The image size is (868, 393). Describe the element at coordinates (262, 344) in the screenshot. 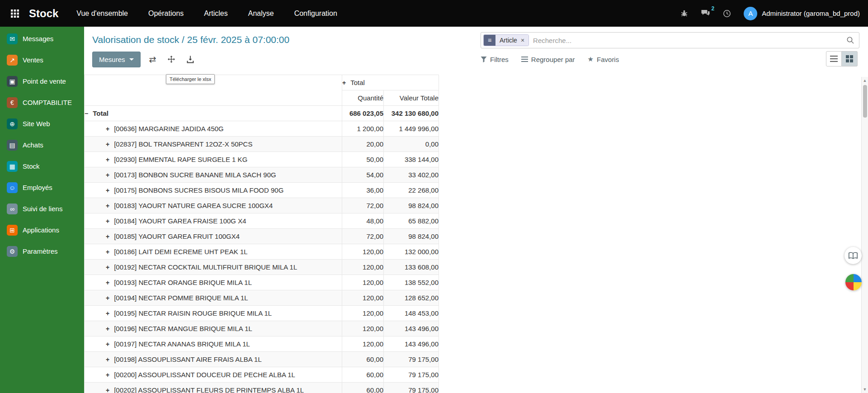

I see `pivot-row: +[00197] NECTAR ANANAS BRIQUE MILA 1L120…` at that location.